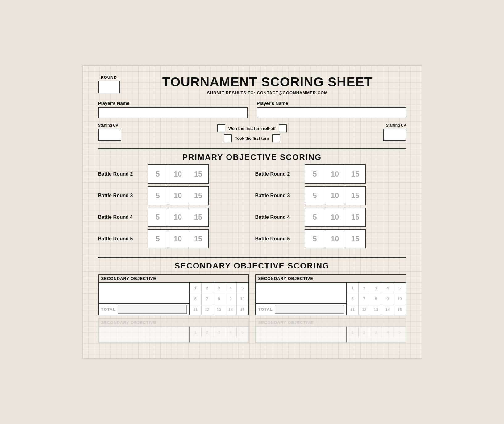  Describe the element at coordinates (198, 217) in the screenshot. I see `player1-round4-score15: 15` at that location.